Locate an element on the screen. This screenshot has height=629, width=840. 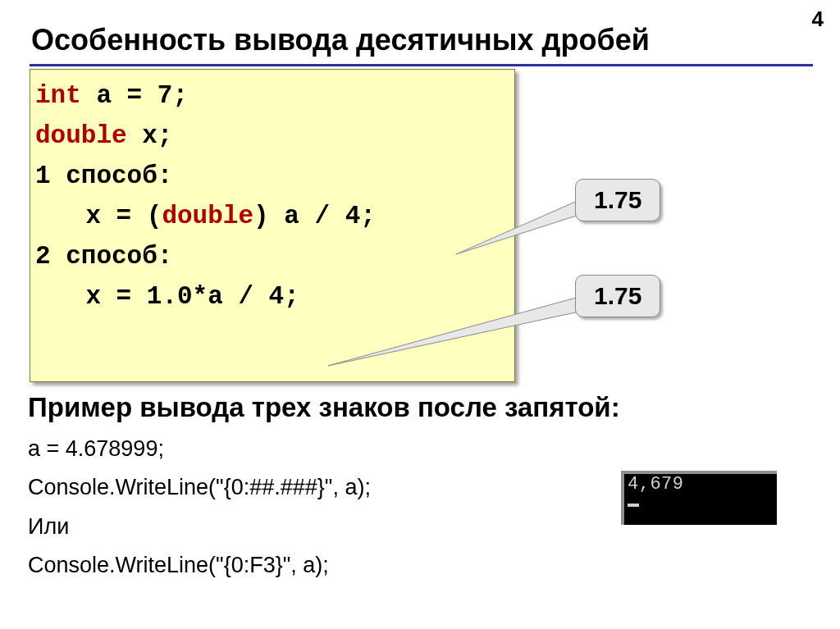
example-line-4: Console.WriteLine("{0:F3}", a); is located at coordinates (199, 566).